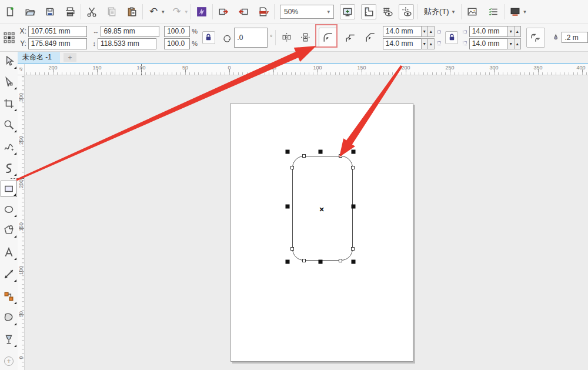  What do you see at coordinates (9, 296) in the screenshot?
I see `connector-tool` at bounding box center [9, 296].